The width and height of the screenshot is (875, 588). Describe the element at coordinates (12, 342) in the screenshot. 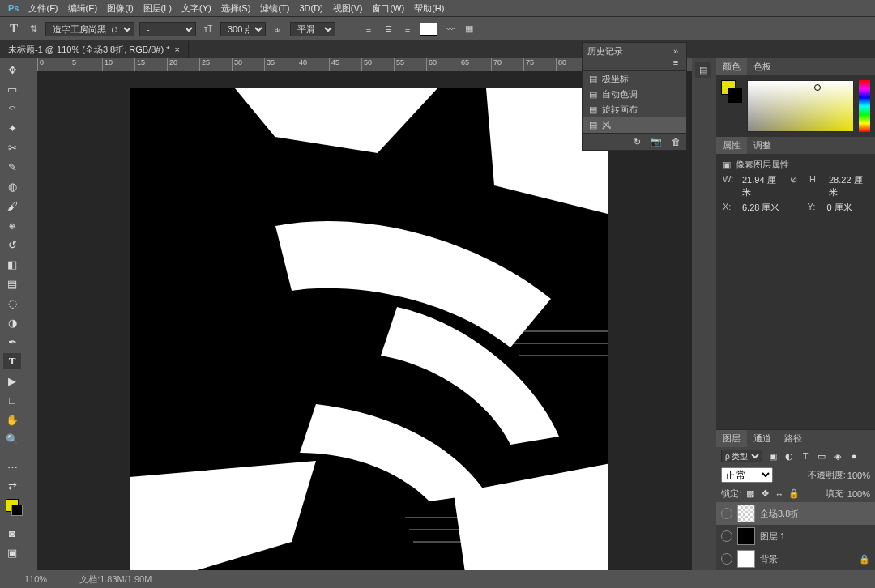

I see `pen-tool: ✒` at that location.